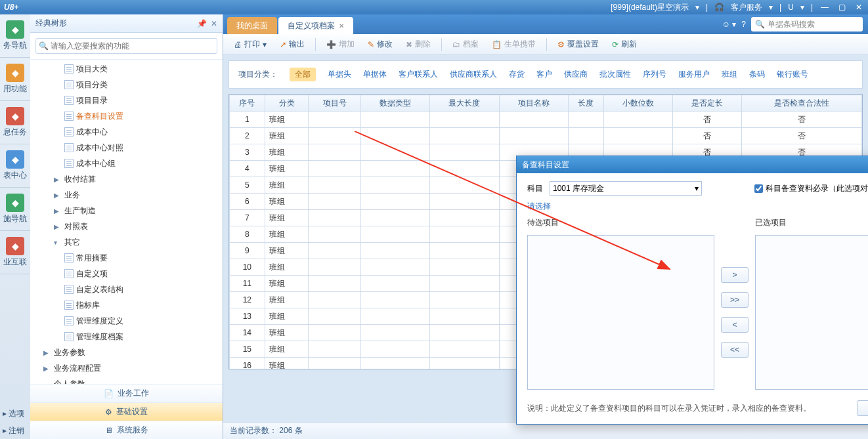 The image size is (868, 439). What do you see at coordinates (126, 368) in the screenshot?
I see `tree-node: ▶业务流程配置` at bounding box center [126, 368].